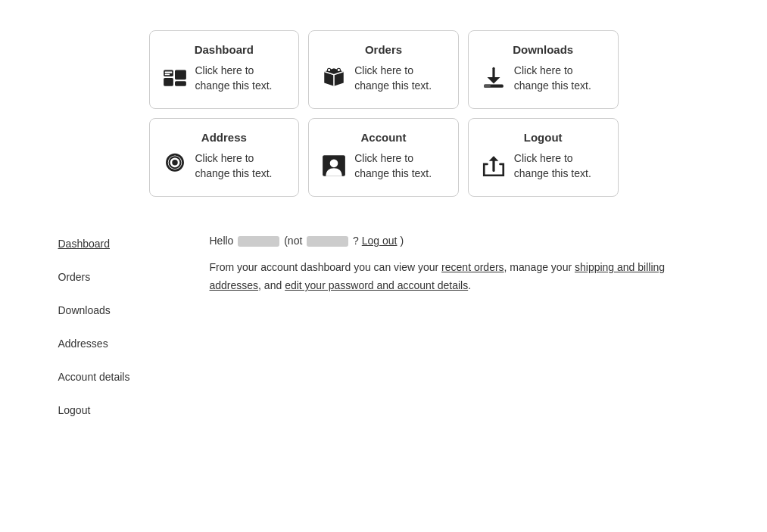  Describe the element at coordinates (119, 410) in the screenshot. I see `nav-item-logout: Logout` at that location.